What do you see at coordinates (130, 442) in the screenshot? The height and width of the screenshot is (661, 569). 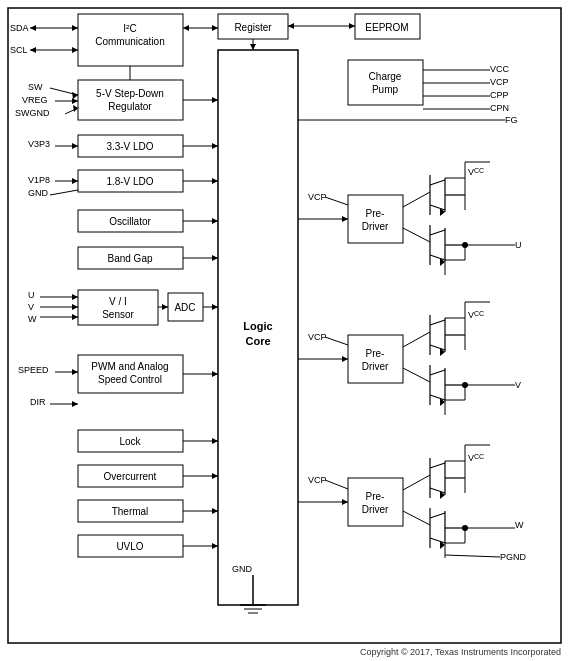 I see `svg-text: Lock` at bounding box center [130, 442].